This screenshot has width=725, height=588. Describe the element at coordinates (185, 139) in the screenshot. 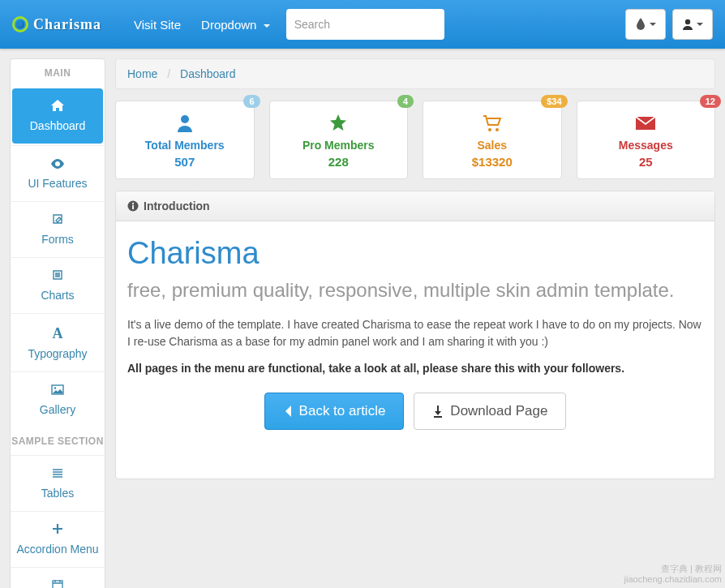

I see `stat-members: 6 Total Members 507` at that location.